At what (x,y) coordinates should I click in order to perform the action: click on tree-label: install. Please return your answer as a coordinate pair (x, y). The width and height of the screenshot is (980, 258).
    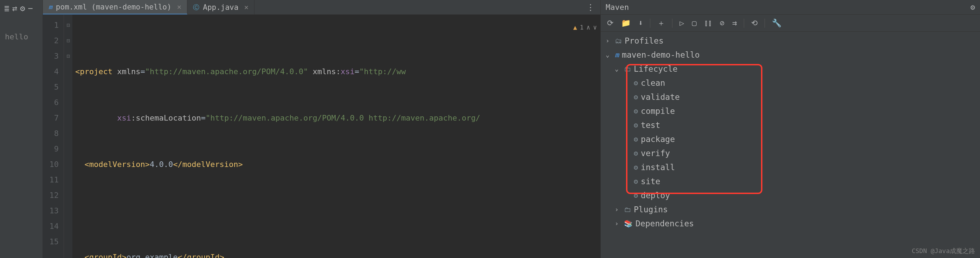
    Looking at the image, I should click on (658, 167).